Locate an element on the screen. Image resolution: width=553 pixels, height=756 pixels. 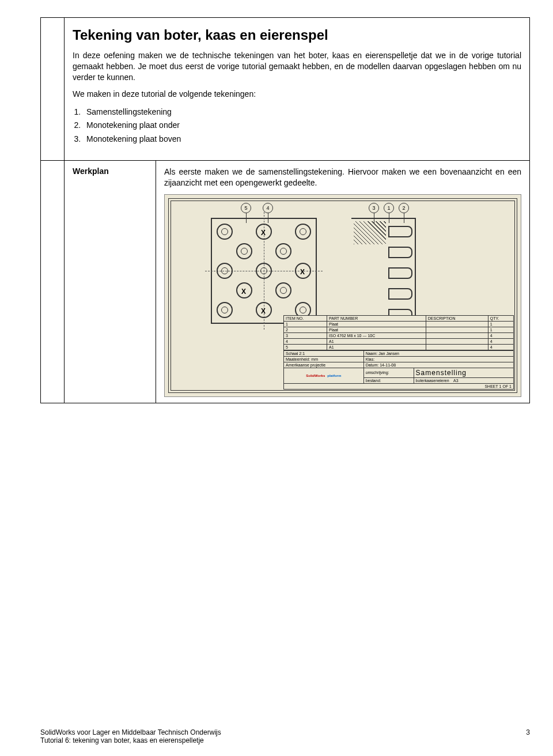
footer-line-1: SolidWorks voor Lager en Middelbaar Tech… is located at coordinates (131, 732).